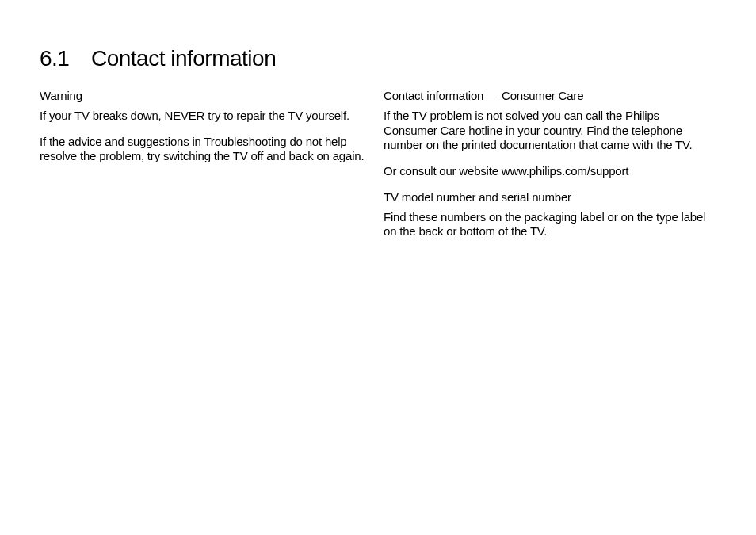 This screenshot has height=535, width=756. Describe the element at coordinates (202, 170) in the screenshot. I see `left-column: Warning If your TV breaks down, NEVER tr…` at that location.